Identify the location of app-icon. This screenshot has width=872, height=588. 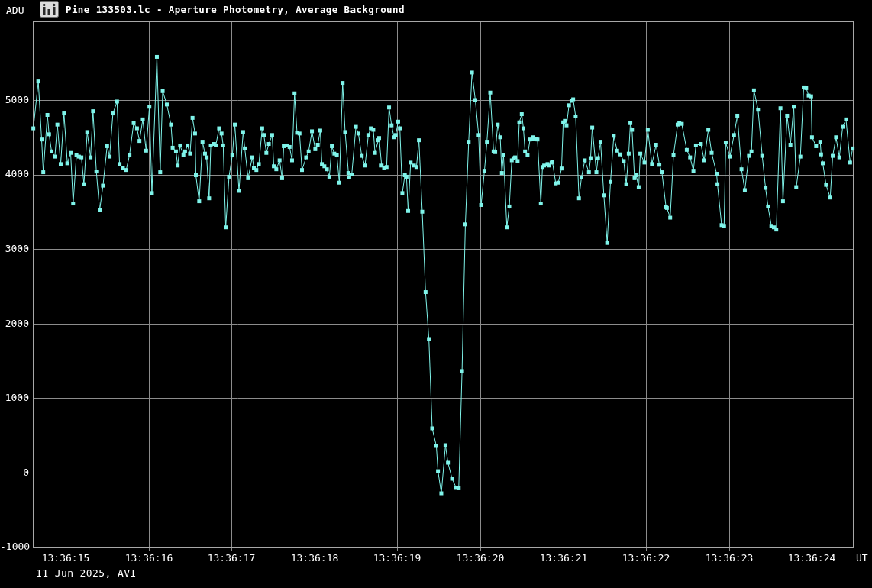
(49, 9).